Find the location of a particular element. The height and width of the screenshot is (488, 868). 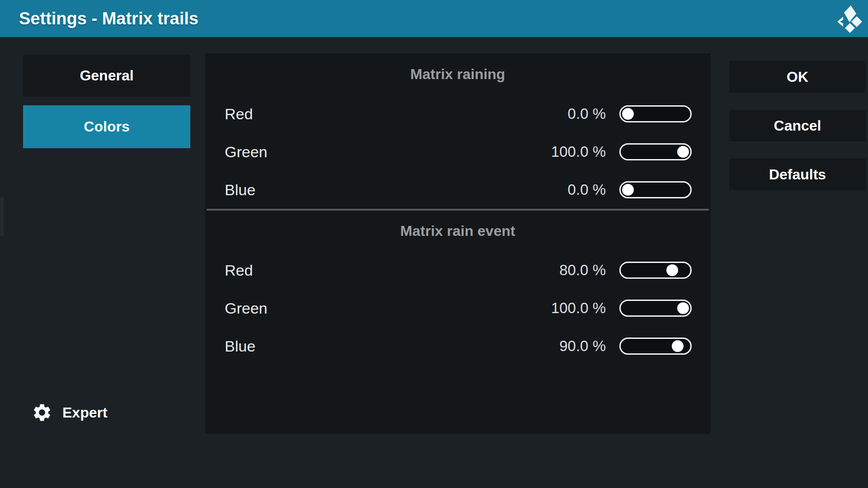

setting-row-raining-red: Red 0.0 % is located at coordinates (458, 114).